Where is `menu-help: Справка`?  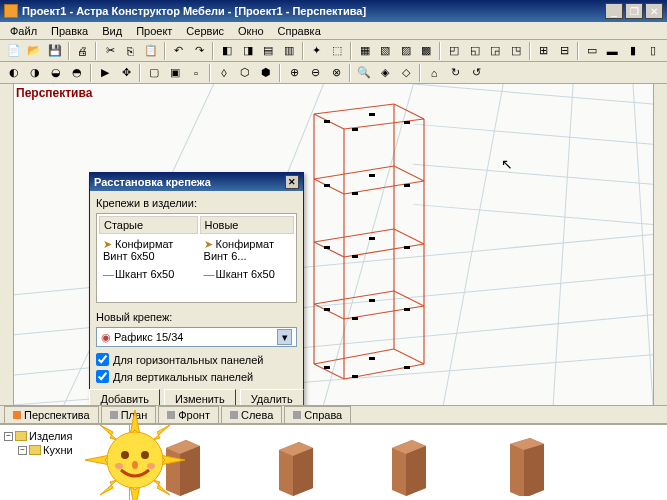 menu-help: Справка is located at coordinates (300, 31).